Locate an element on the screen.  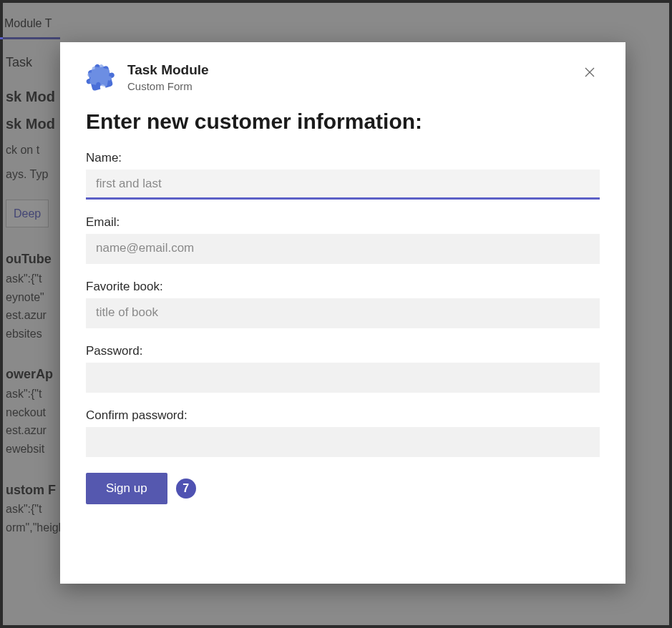
email-input is located at coordinates (343, 249).